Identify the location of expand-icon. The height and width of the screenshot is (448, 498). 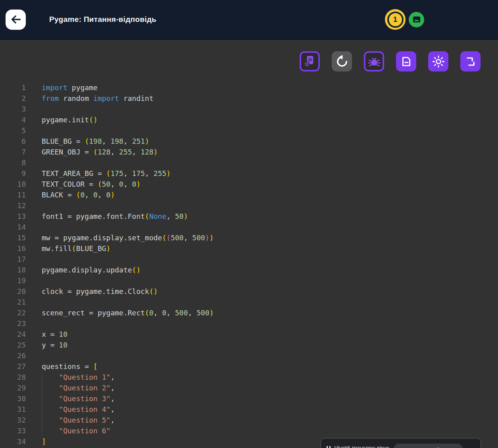
(471, 62).